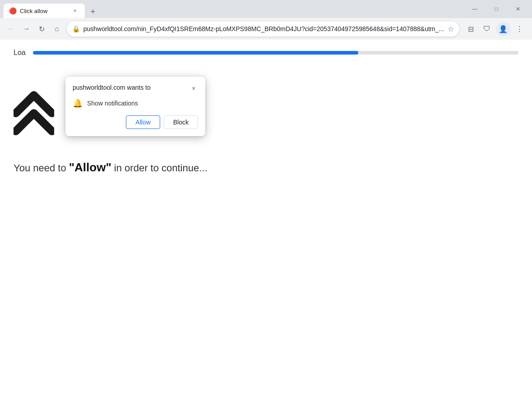 This screenshot has width=532, height=404. I want to click on permission-text: Show notifications, so click(113, 103).